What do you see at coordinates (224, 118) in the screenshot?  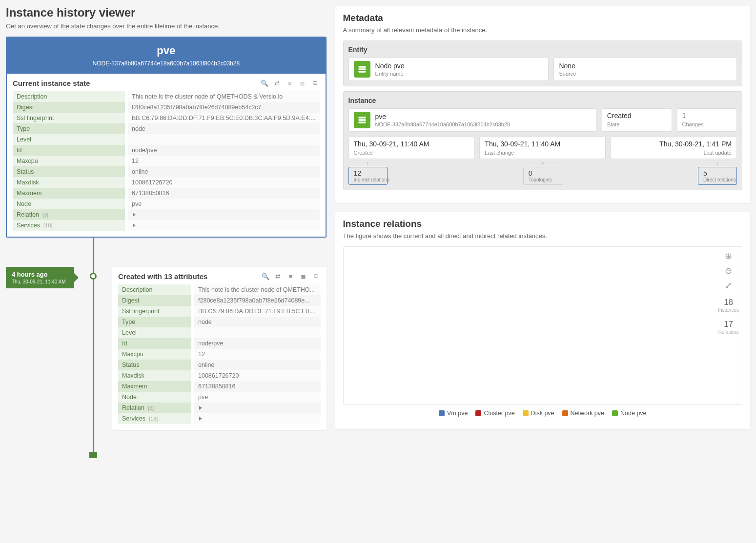 I see `attr-value: BB:C6:79:86:DA:DD:DF:71:F9:EB:5C:E0:DB:3…` at bounding box center [224, 118].